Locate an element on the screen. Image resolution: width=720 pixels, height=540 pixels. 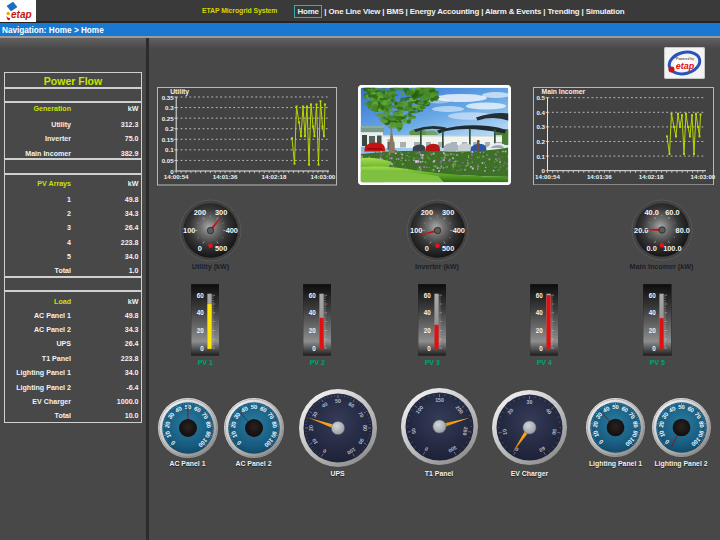
svg-text: Main Incomer is located at coordinates (564, 90).